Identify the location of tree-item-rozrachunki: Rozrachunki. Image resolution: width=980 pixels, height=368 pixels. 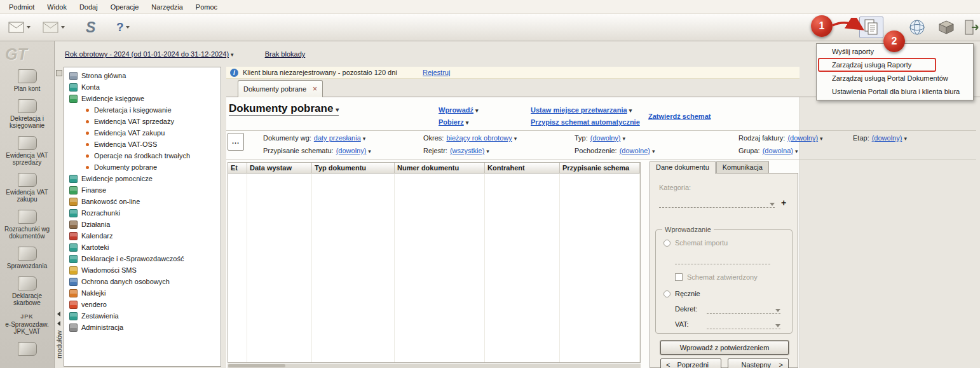
(142, 213).